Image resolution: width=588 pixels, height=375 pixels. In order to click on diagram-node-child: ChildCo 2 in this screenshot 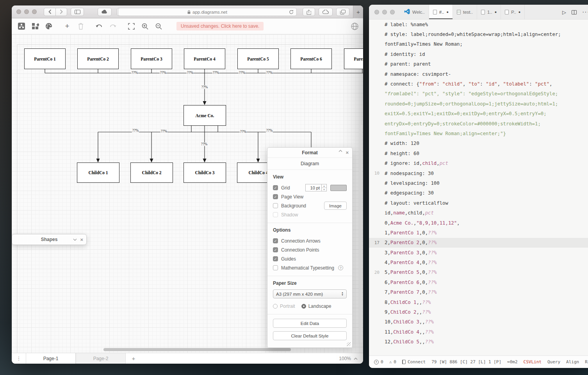, I will do `click(151, 173)`.